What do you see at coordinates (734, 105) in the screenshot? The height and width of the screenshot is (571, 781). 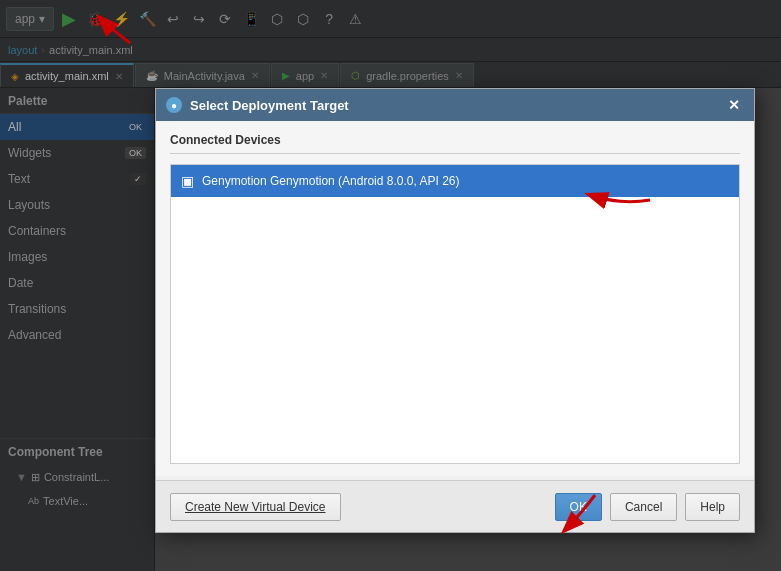 I see `dialog-close-button: ✕` at bounding box center [734, 105].